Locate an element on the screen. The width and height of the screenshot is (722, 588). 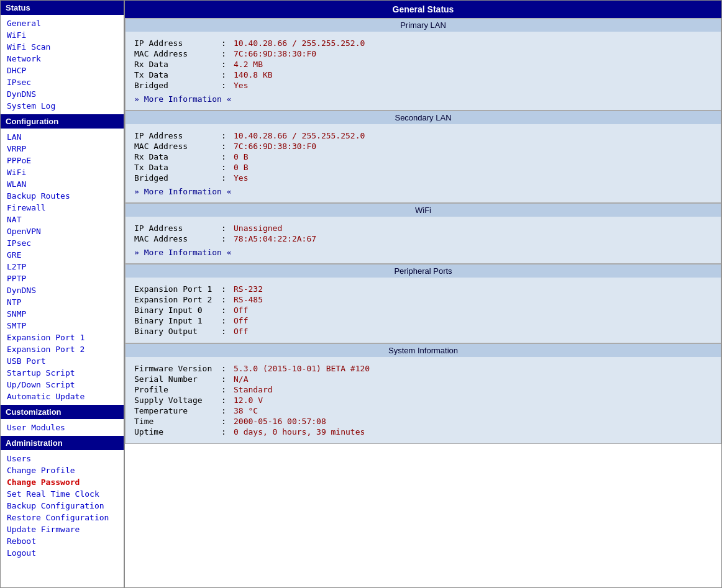
field-label-4: Binary Output is located at coordinates (178, 332).